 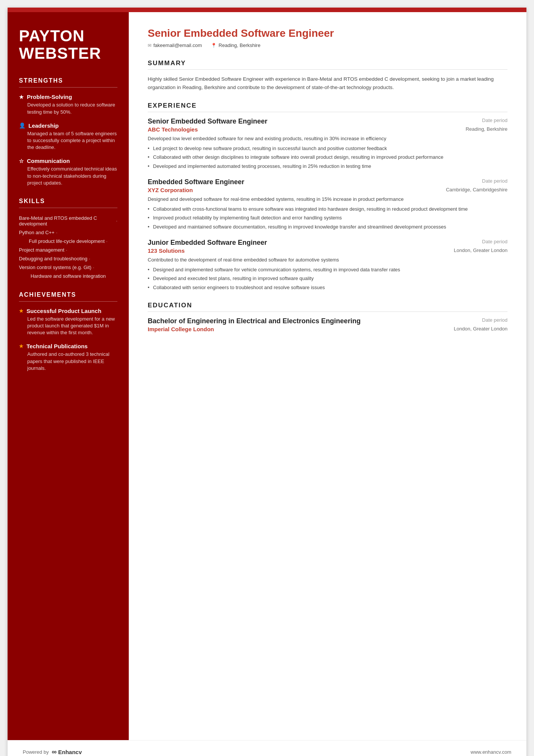 What do you see at coordinates (68, 322) in the screenshot?
I see `achievement-item-1: ★ Successful Product Launch Led the soft…` at bounding box center [68, 322].